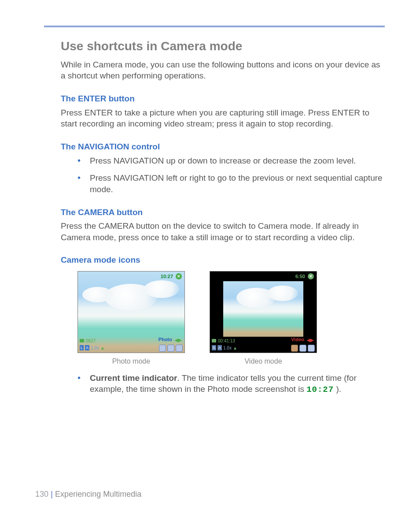  What do you see at coordinates (223, 260) in the screenshot?
I see `heading-camera-icons: Camera mode icons` at bounding box center [223, 260].